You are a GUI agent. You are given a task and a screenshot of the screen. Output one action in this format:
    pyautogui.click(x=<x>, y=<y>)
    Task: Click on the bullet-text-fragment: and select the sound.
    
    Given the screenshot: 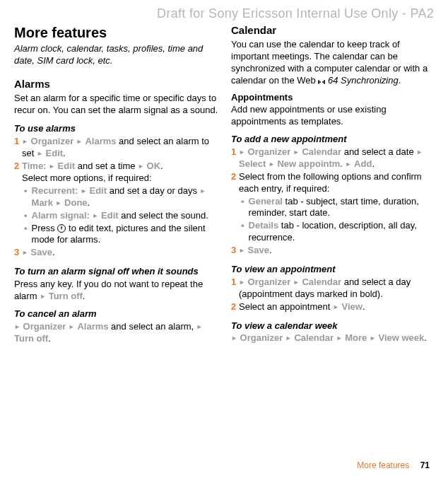 What is the action you would take?
    pyautogui.click(x=164, y=215)
    